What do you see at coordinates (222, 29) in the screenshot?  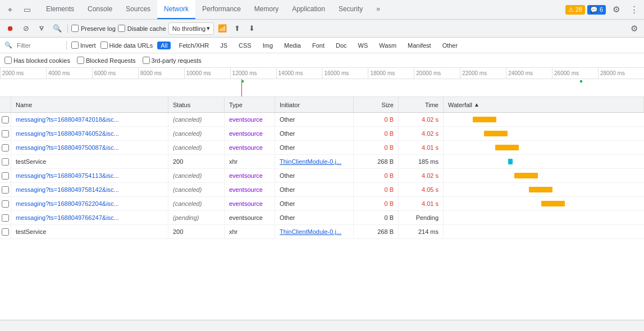 I see `wifi-icon-button: 📶` at bounding box center [222, 29].